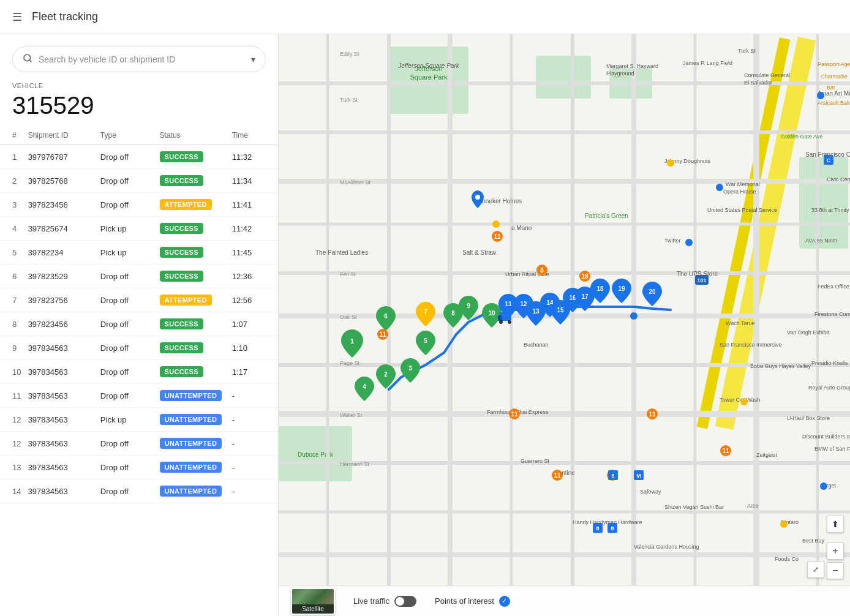 This screenshot has width=850, height=616. Describe the element at coordinates (139, 59) in the screenshot. I see `search-bar: Search by vehicle ID or shipment ID ▾` at that location.